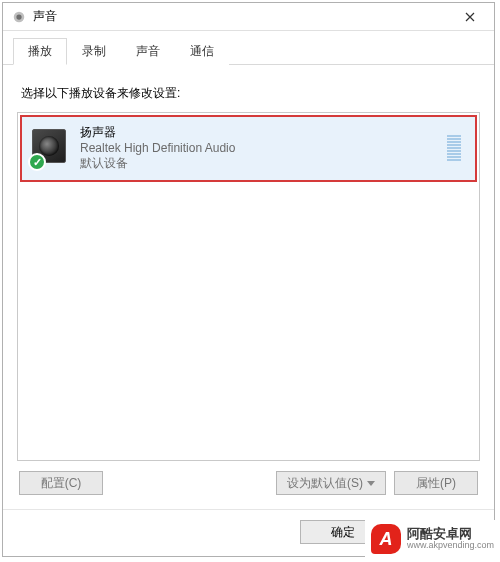 Image resolution: width=500 pixels, height=562 pixels. I want to click on sound-icon, so click(19, 17).